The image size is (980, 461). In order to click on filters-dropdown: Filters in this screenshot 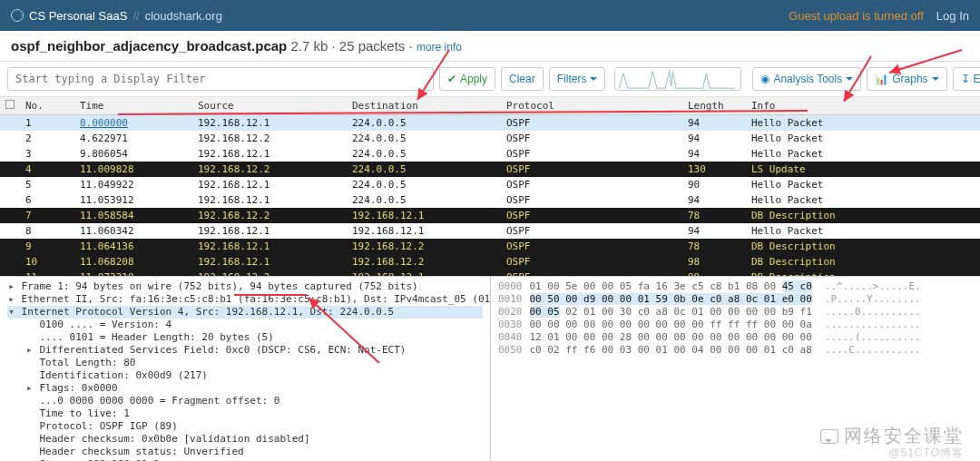, I will do `click(577, 79)`.